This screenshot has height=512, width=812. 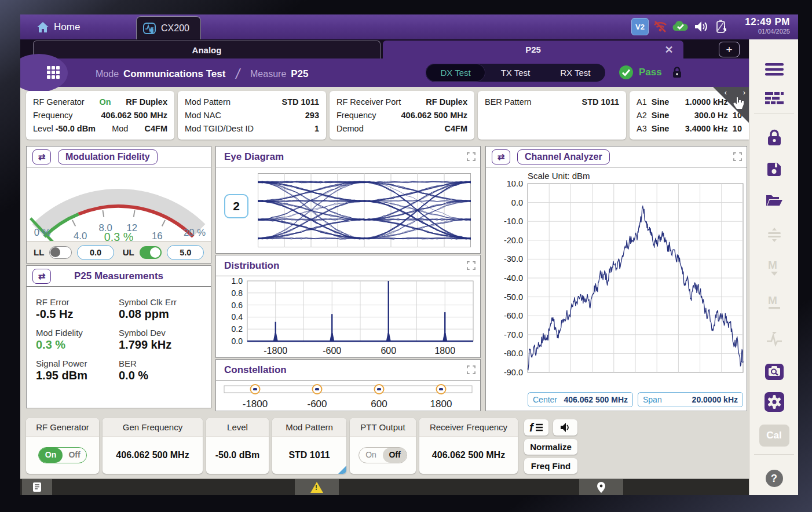 I want to click on help-button: ?, so click(x=774, y=478).